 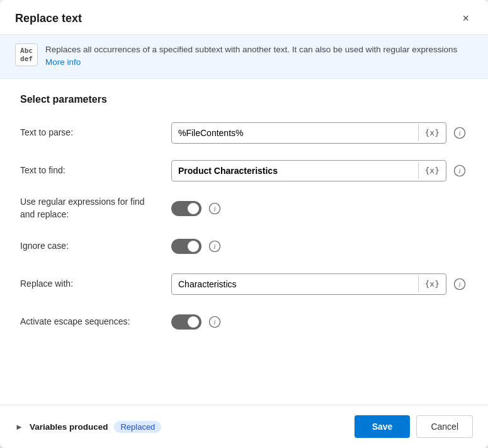 I want to click on variables-produced-label: Variables produced, so click(x=69, y=427).